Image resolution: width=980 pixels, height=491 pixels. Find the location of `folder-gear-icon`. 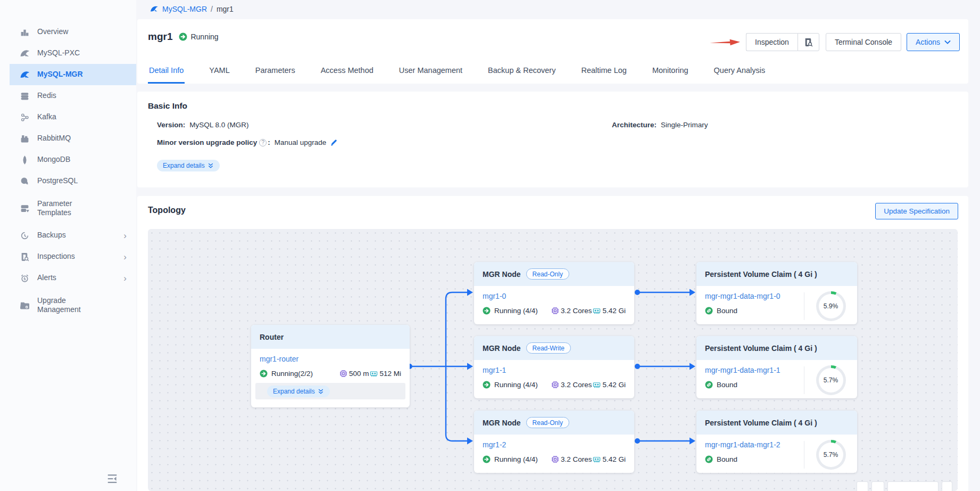

folder-gear-icon is located at coordinates (24, 306).